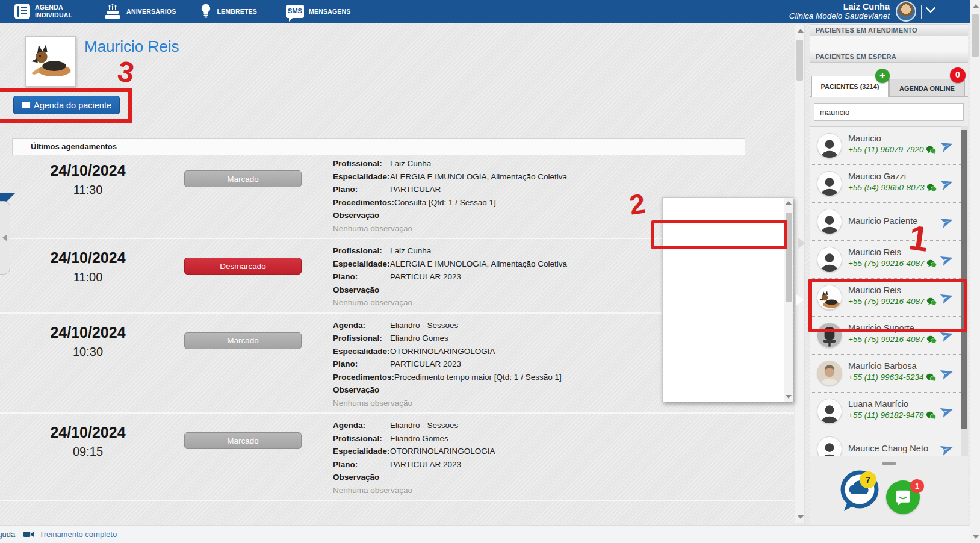  Describe the element at coordinates (889, 112) in the screenshot. I see `patient-search-input` at that location.